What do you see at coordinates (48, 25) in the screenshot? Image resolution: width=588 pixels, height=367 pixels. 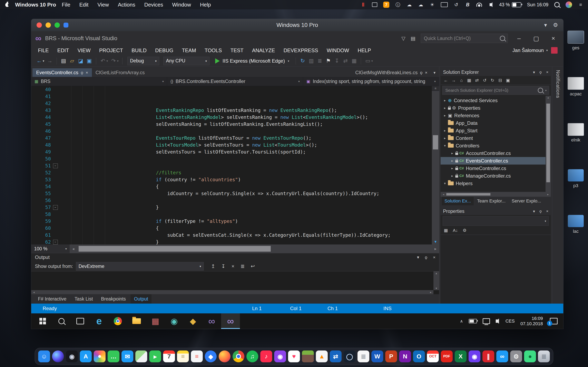 I see `minimize-window-button` at bounding box center [48, 25].